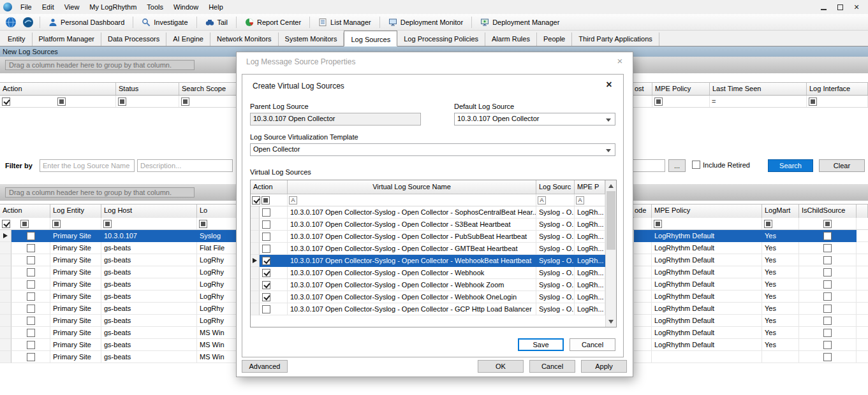  Describe the element at coordinates (441, 40) in the screenshot. I see `tab: Log Processing Policies` at that location.